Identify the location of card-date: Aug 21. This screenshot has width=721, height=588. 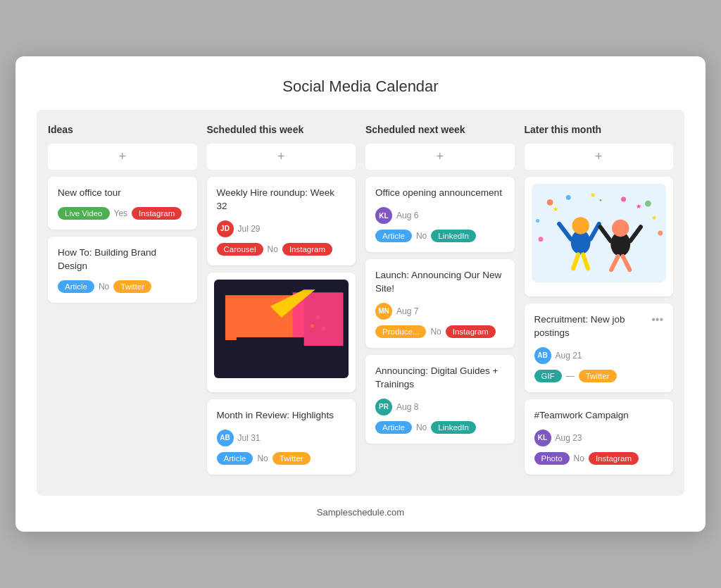
(569, 356).